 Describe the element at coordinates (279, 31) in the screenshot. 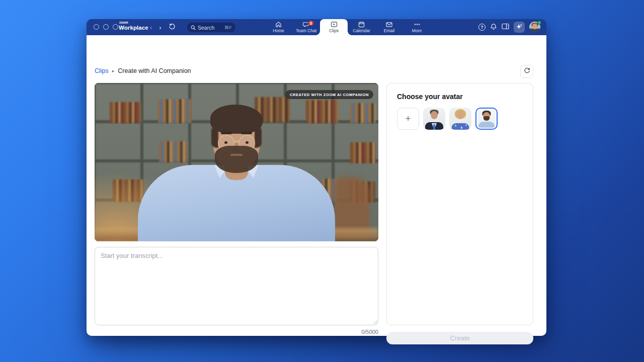

I see `nav-home-label: Home` at that location.